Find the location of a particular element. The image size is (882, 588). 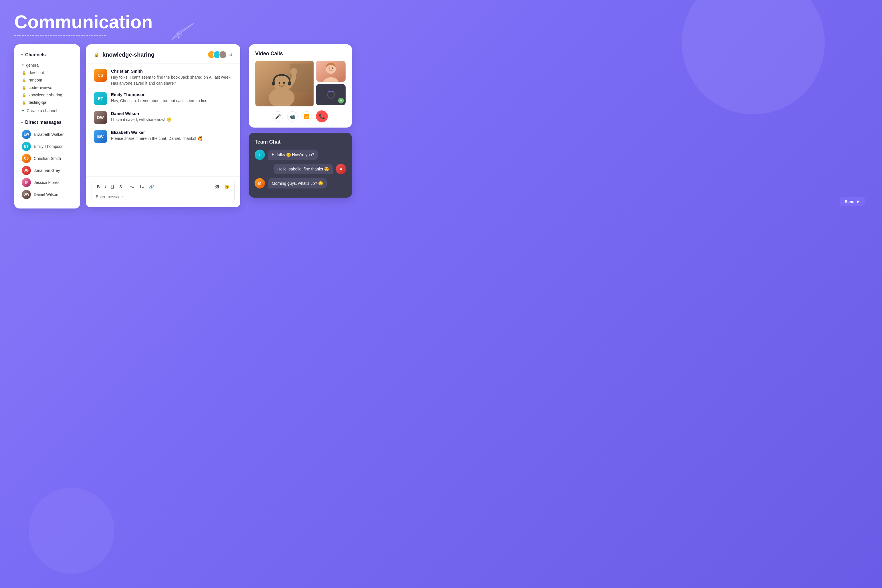

dm-jonathan-grey: JG Jonathan Grey is located at coordinates (47, 171).